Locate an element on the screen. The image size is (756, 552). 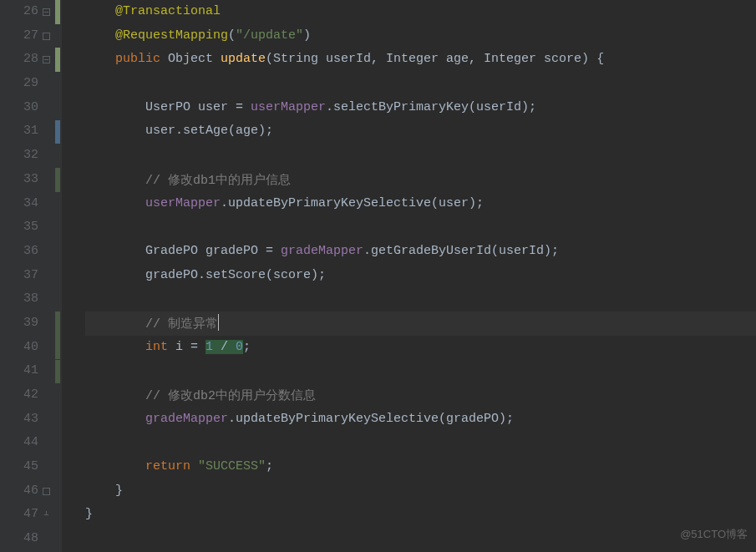
code-token: gradeMapper is located at coordinates (187, 419).